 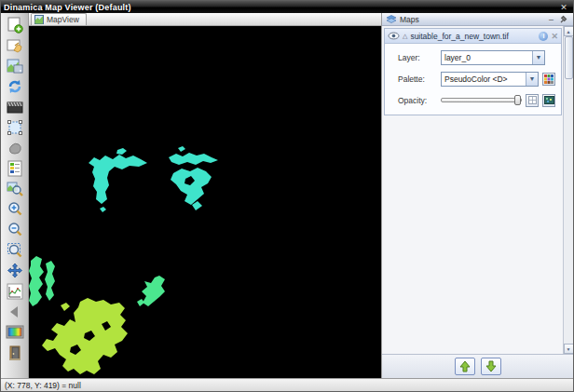 I want to click on select-region-button, so click(x=15, y=127).